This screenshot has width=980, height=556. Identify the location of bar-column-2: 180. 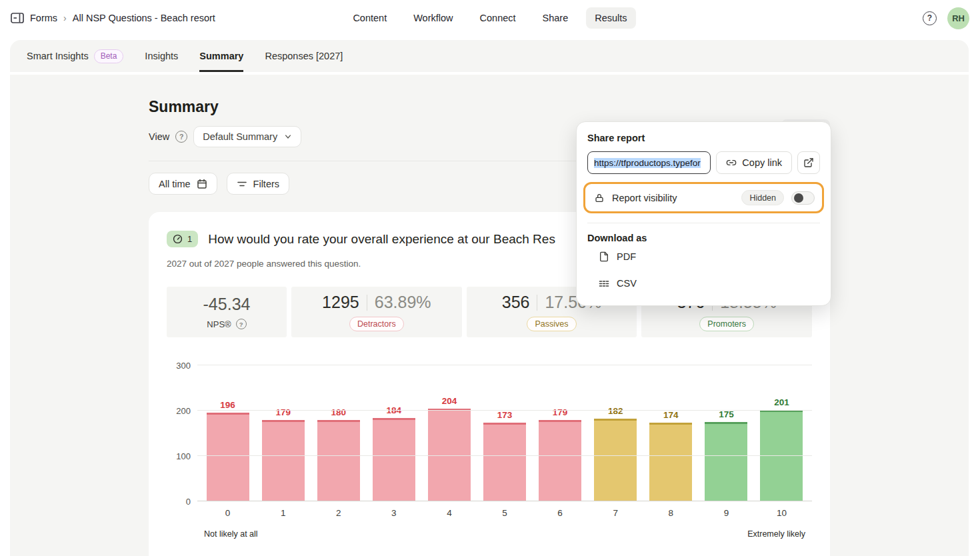
(339, 455).